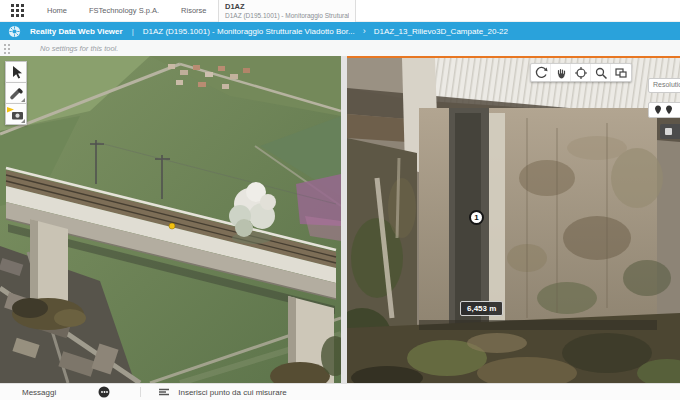 This screenshot has width=680, height=400. I want to click on orbit-icon, so click(541, 73).